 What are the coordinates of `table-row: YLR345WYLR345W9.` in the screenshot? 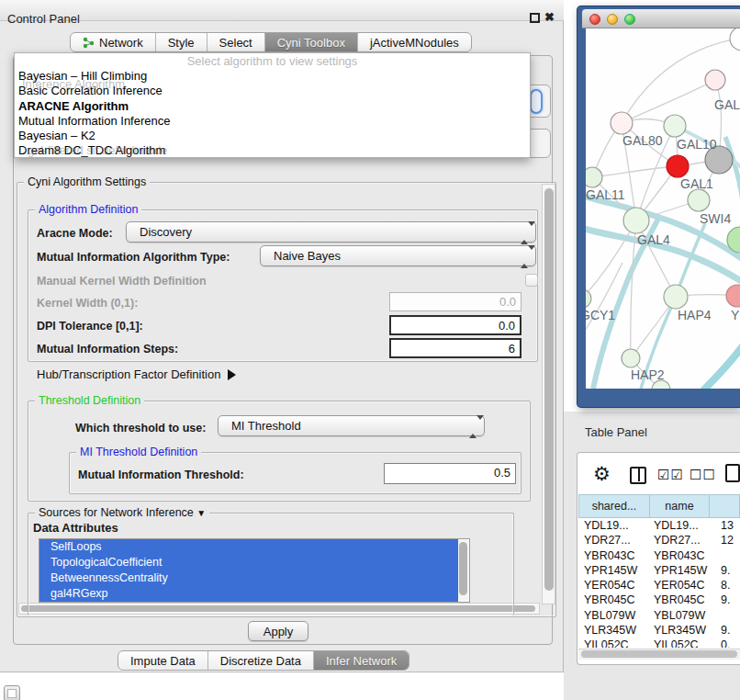 It's located at (659, 630).